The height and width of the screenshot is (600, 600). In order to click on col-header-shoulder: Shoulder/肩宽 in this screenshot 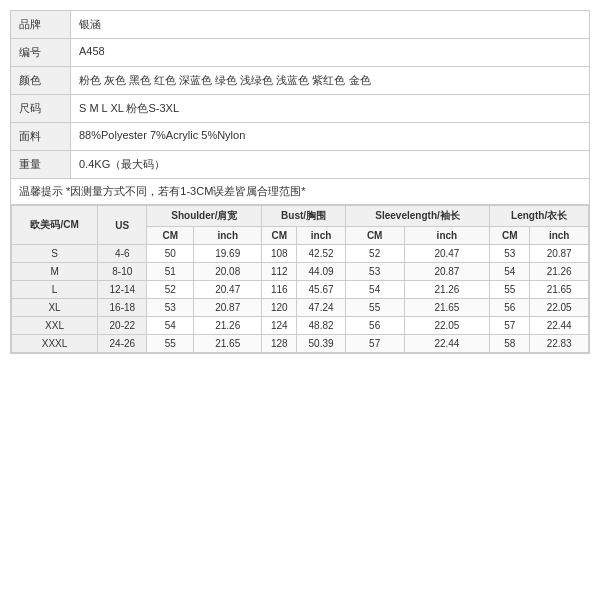, I will do `click(204, 216)`.